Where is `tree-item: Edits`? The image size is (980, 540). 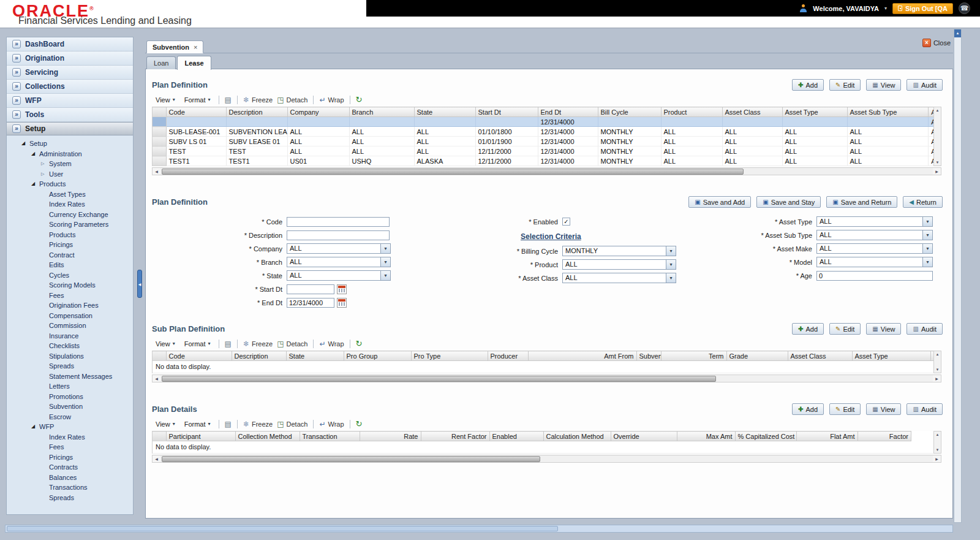
tree-item: Edits is located at coordinates (70, 265).